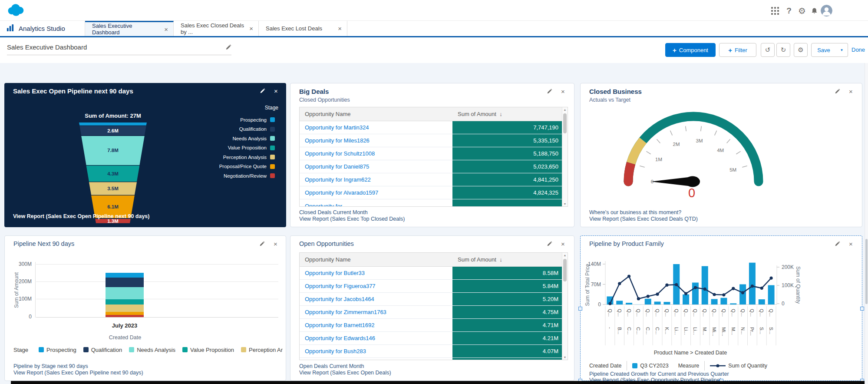 The width and height of the screenshot is (868, 384). I want to click on legend-item-sum-of-quantity: Sum of Quantity, so click(739, 366).